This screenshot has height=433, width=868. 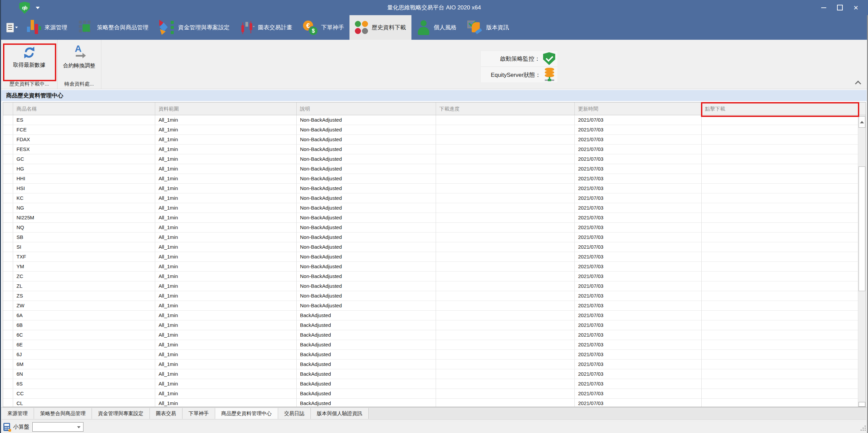 What do you see at coordinates (864, 429) in the screenshot?
I see `resize-grip` at bounding box center [864, 429].